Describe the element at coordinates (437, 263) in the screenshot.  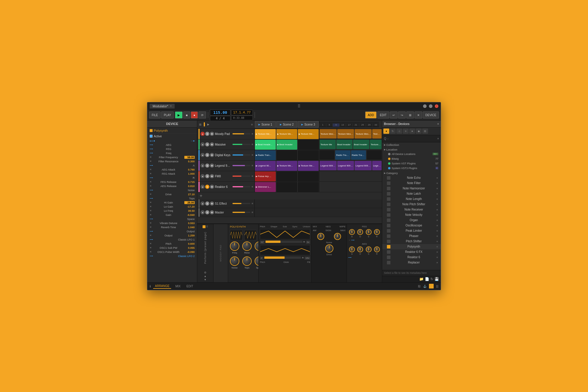
I see `replacer-star: ★` at that location.